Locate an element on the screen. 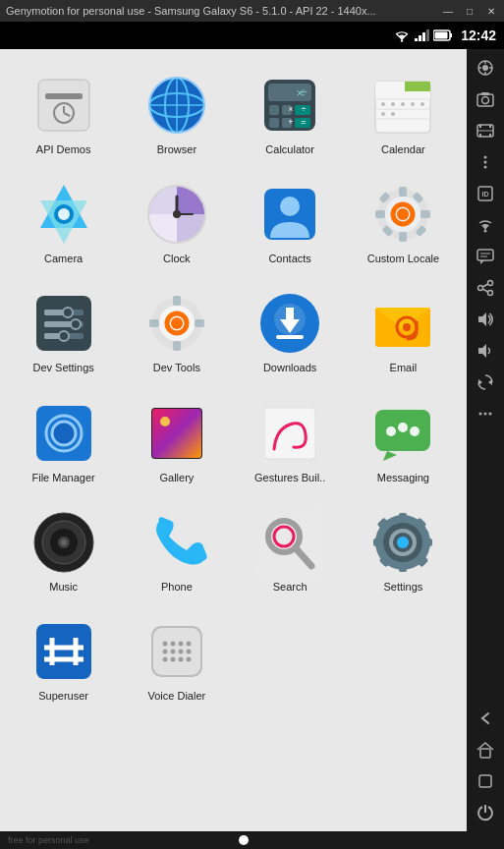  volume-up-icon is located at coordinates (485, 319).